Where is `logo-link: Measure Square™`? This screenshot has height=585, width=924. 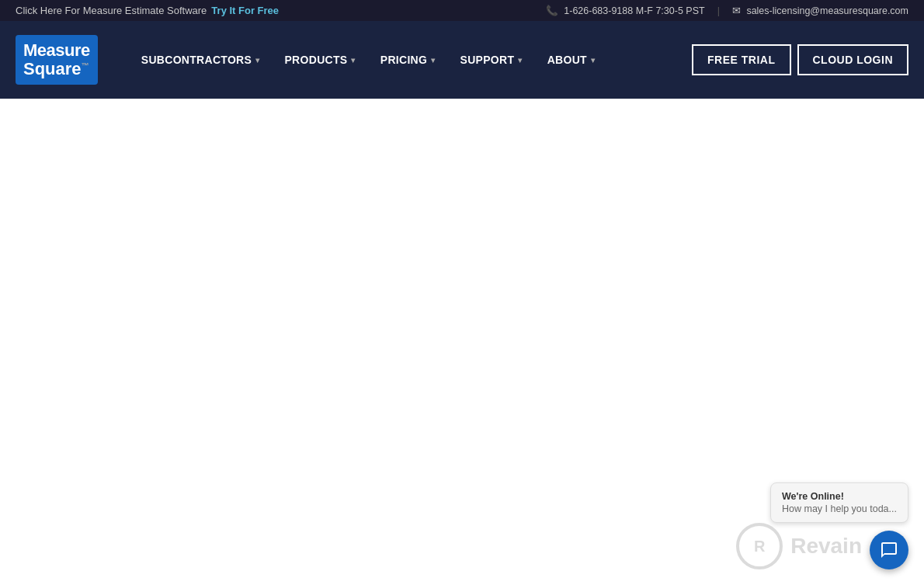 logo-link: Measure Square™ is located at coordinates (57, 60).